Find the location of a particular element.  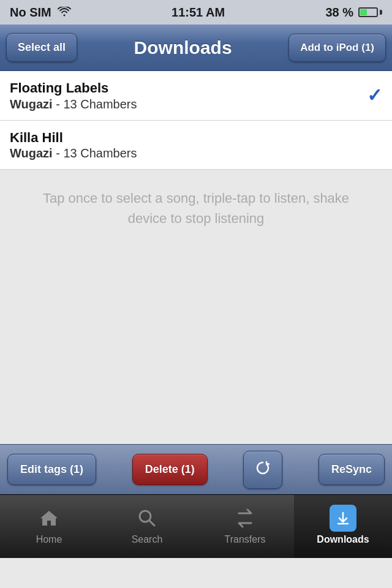

clock: 11:51 AM is located at coordinates (198, 12).